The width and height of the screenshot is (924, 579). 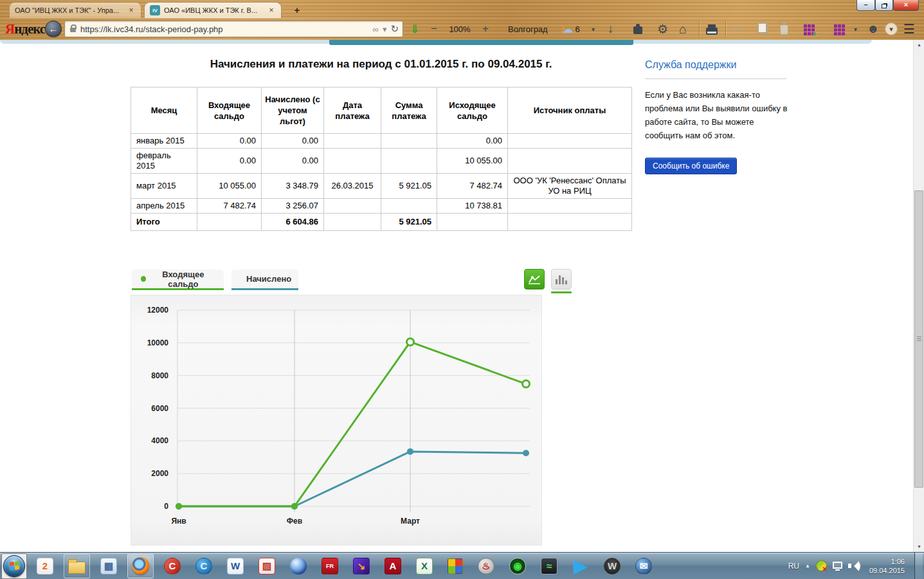 I want to click on new-tab-button: +, so click(x=297, y=10).